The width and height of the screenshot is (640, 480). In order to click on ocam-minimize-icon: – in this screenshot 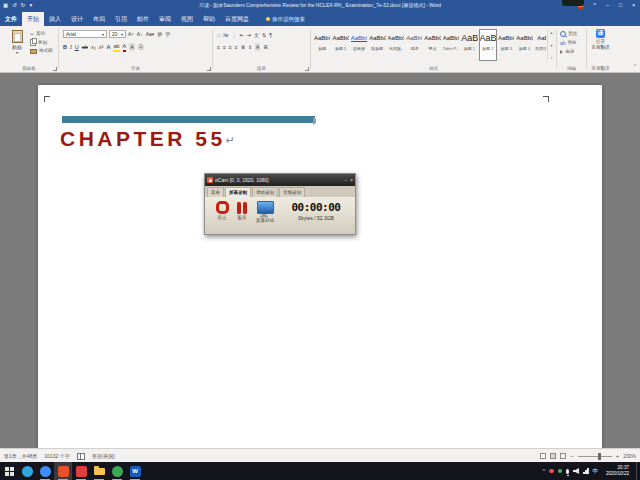, I will do `click(346, 180)`.